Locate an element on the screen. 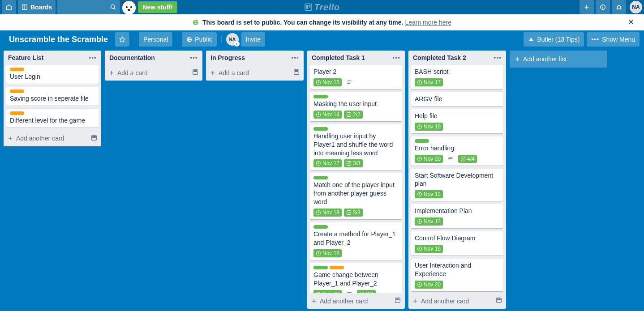 This screenshot has width=644, height=311. due-badge: Nov 17 is located at coordinates (328, 163).